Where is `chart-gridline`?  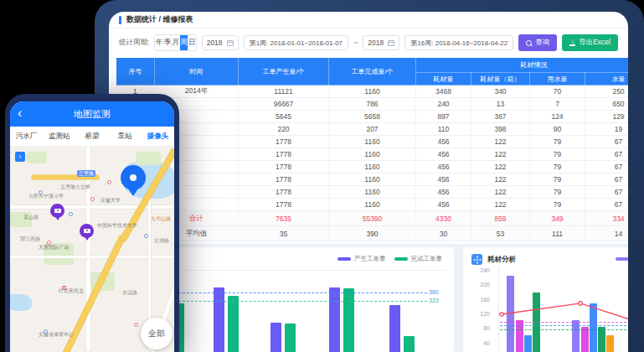
chart-gridline is located at coordinates (290, 270).